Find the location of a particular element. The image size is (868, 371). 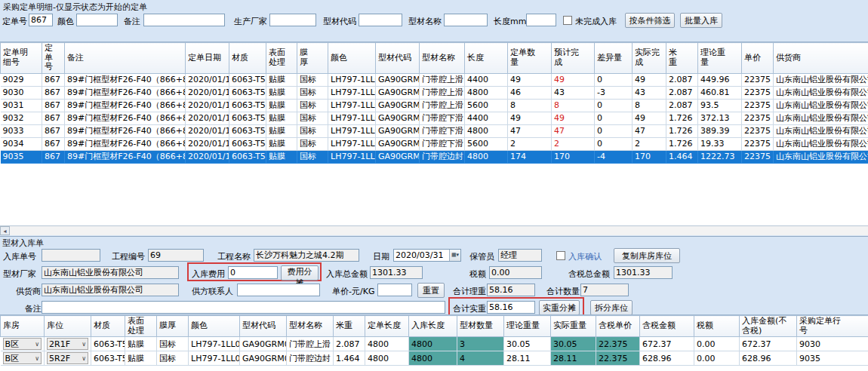

column-header: 膜 厚 is located at coordinates (312, 59).